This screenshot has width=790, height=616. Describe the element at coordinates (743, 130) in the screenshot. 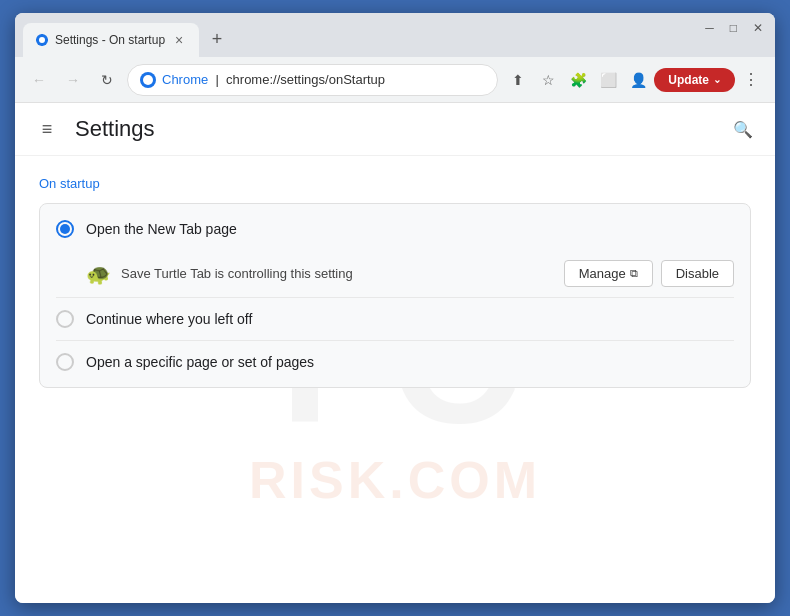

I see `search-icon: 🔍` at that location.